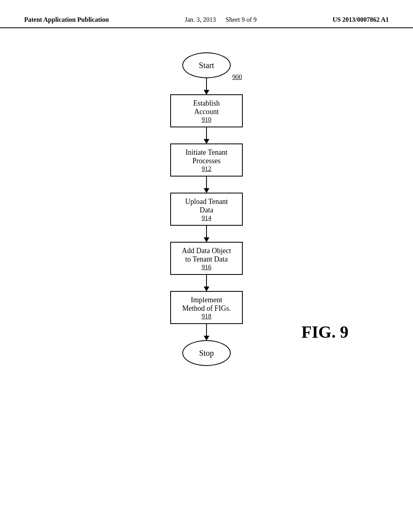 The height and width of the screenshot is (532, 413). Describe the element at coordinates (206, 210) in the screenshot. I see `upload-line2: Data` at that location.